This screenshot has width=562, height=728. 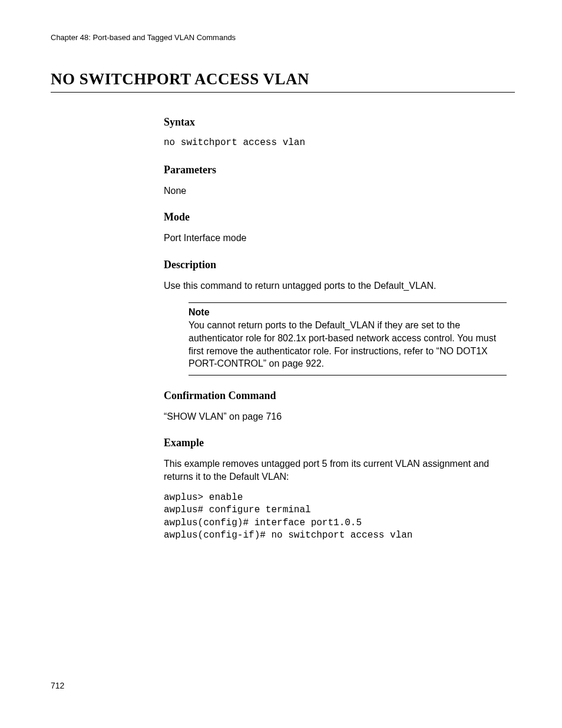 I want to click on heading-example: Example, so click(x=338, y=443).